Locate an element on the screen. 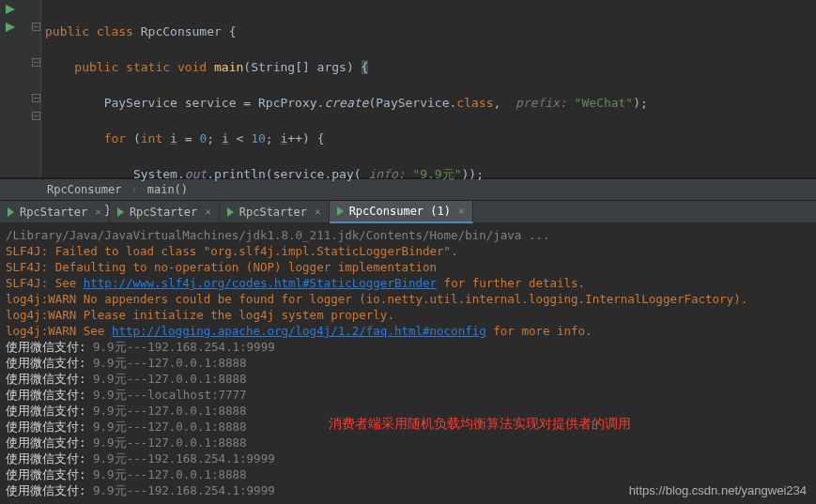  annotation-text: 消费者端采用随机负载均衡算法实现对提供者的调用 is located at coordinates (480, 424).